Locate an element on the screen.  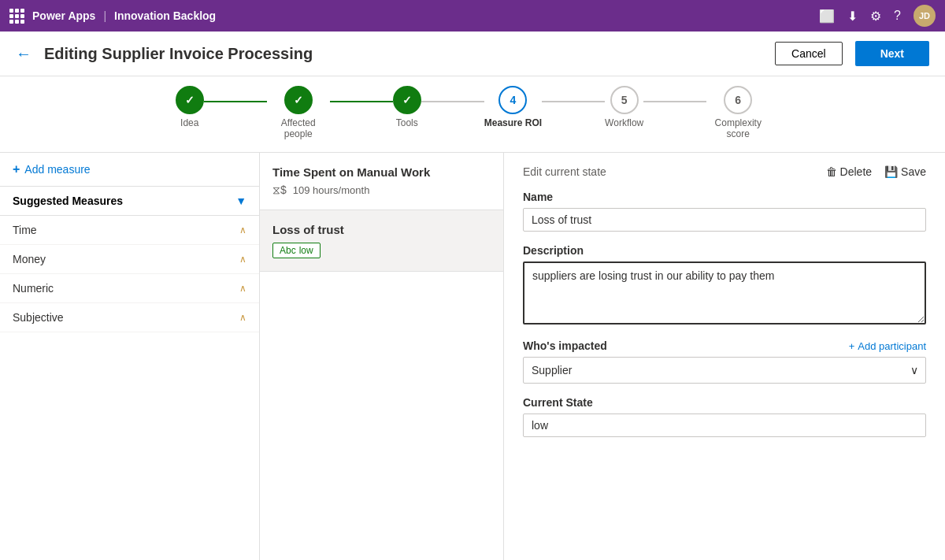
measure-trust-badge: Abc low is located at coordinates (296, 250).